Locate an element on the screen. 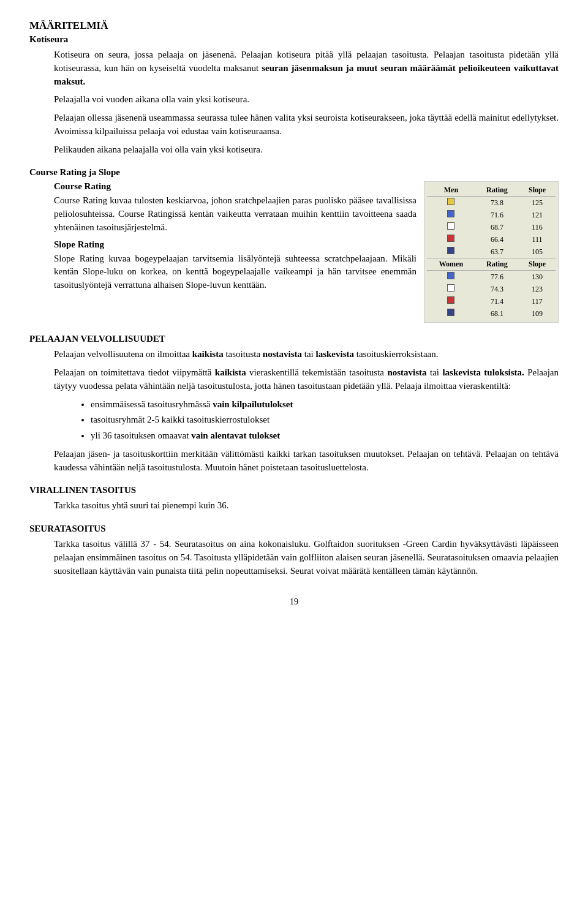 Image resolution: width=588 pixels, height=907 pixels. bullet-list: ensimmäisessä tasoitusryhmässä vain kilp… is located at coordinates (325, 420).